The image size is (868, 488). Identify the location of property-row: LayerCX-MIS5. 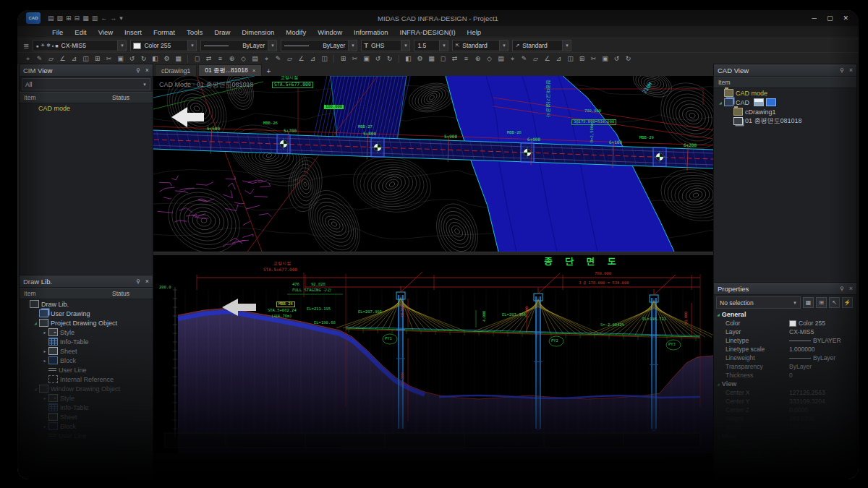
(786, 332).